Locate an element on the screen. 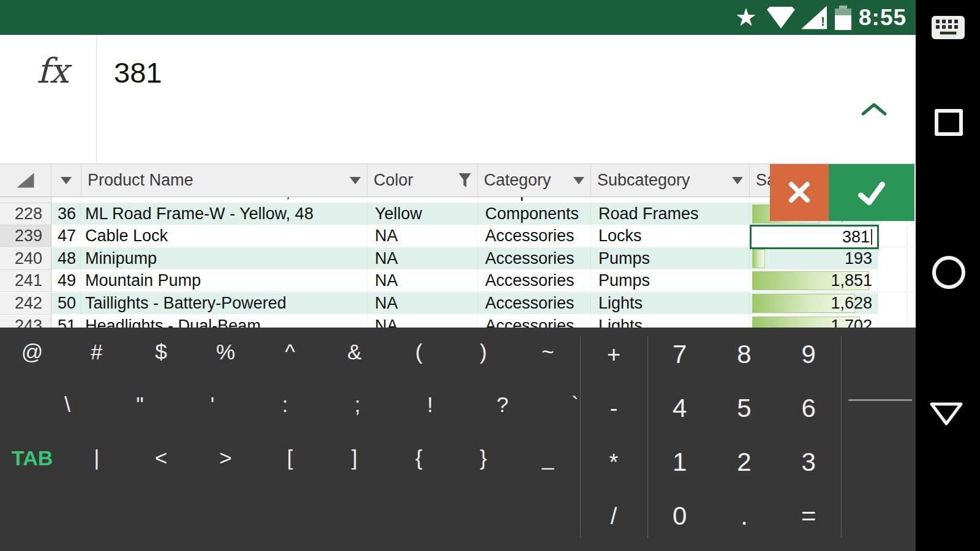 This screenshot has height=551, width=980. keyboard-key: ) is located at coordinates (484, 352).